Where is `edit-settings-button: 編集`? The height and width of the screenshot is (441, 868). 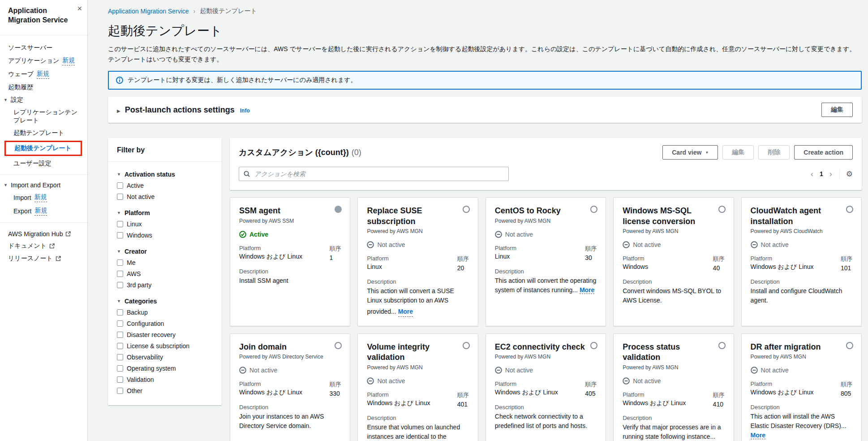 edit-settings-button: 編集 is located at coordinates (837, 110).